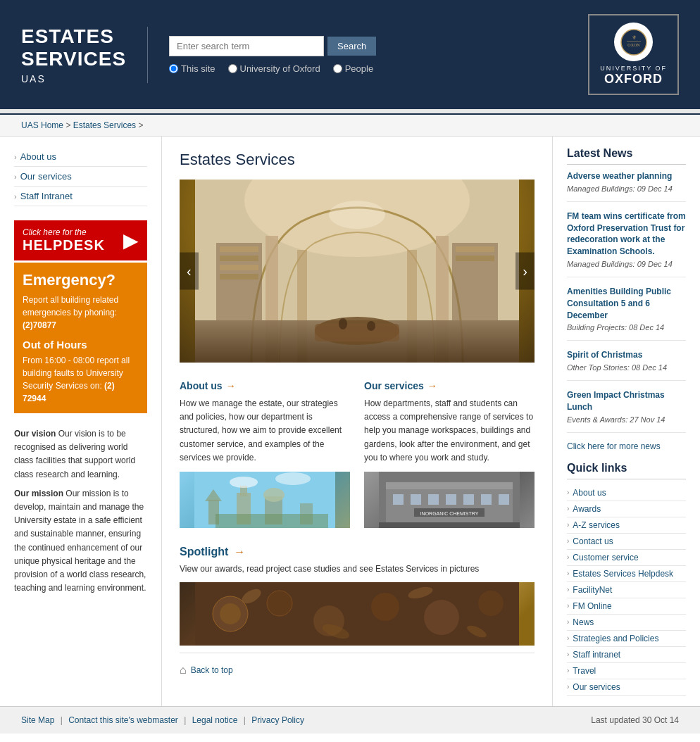 The image size is (700, 742). I want to click on carousel-svg, so click(357, 271).